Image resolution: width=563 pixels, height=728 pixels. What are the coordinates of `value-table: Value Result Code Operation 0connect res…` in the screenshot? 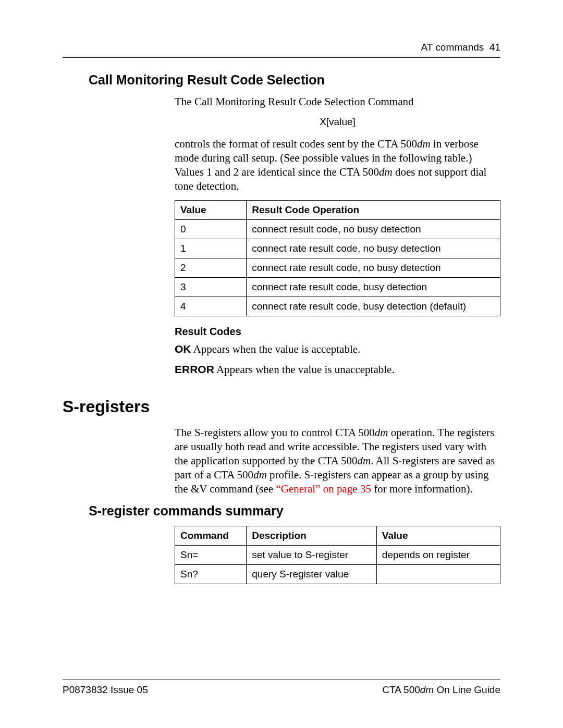 It's located at (338, 258).